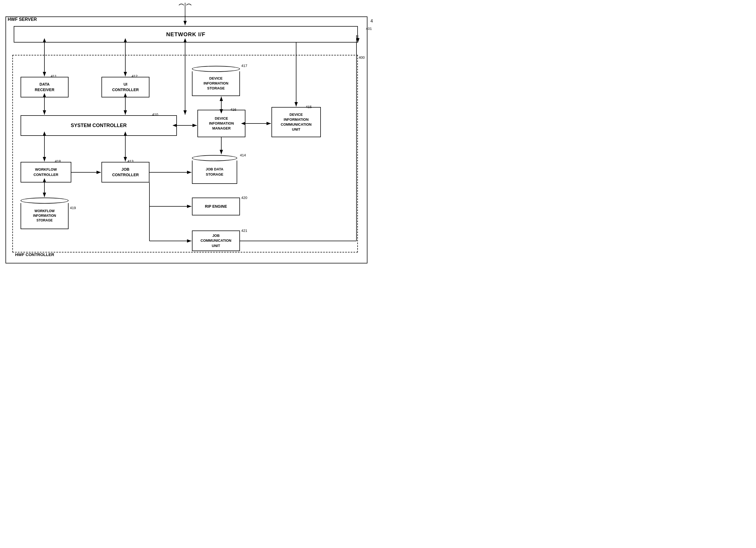  I want to click on ref-411: 411, so click(54, 76).